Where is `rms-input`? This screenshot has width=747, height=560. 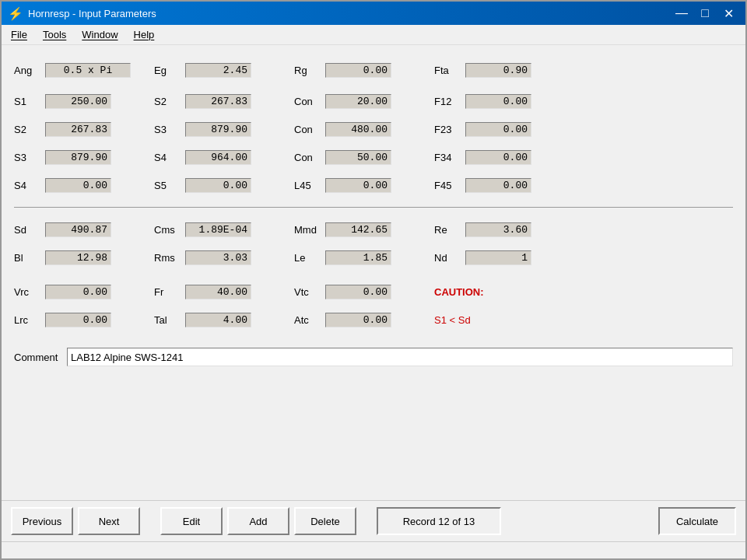 rms-input is located at coordinates (218, 258).